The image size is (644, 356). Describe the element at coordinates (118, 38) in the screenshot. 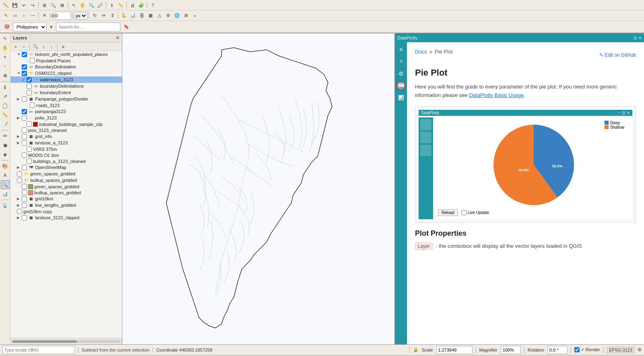

I see `layers-close-btn: ✕` at that location.